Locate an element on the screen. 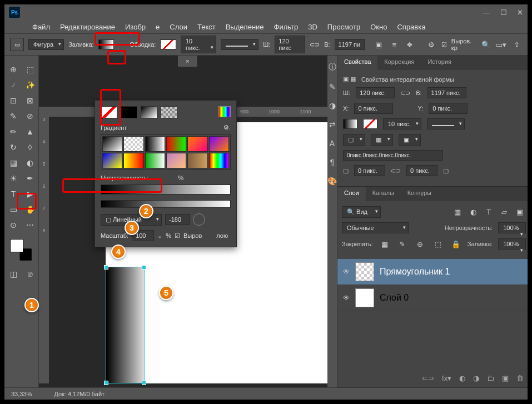 This screenshot has width=532, height=404. link-layers-icon: ⊂⊃ is located at coordinates (428, 378).